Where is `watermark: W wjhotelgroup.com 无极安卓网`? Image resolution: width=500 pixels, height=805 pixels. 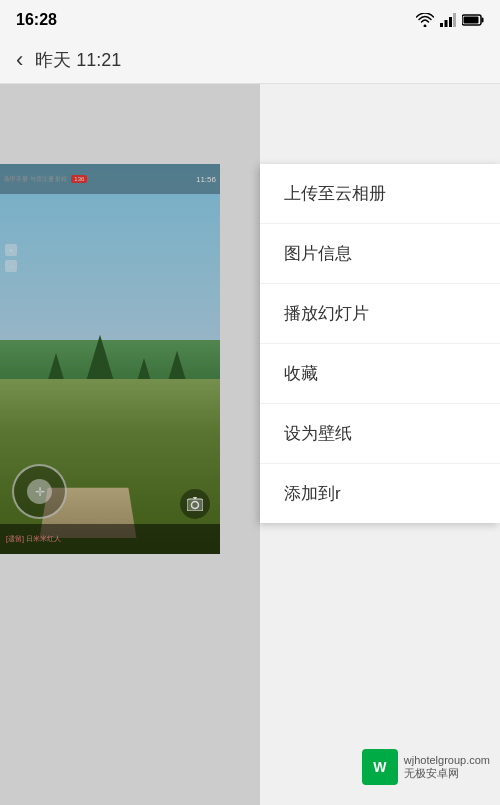 watermark: W wjhotelgroup.com 无极安卓网 is located at coordinates (426, 767).